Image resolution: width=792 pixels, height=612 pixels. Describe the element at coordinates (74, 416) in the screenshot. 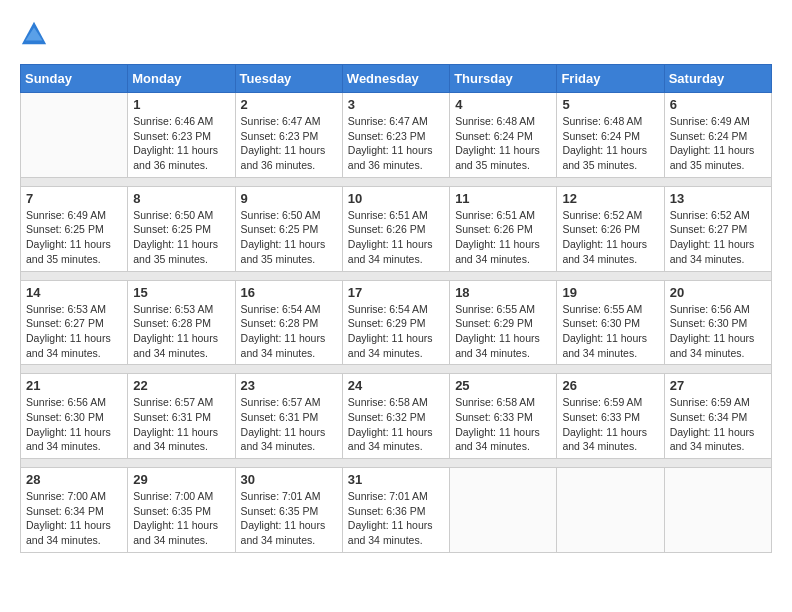

I see `calendar-day-cell: 21Sunrise: 6:56 AMSunset: 6:30 PMDayligh…` at that location.